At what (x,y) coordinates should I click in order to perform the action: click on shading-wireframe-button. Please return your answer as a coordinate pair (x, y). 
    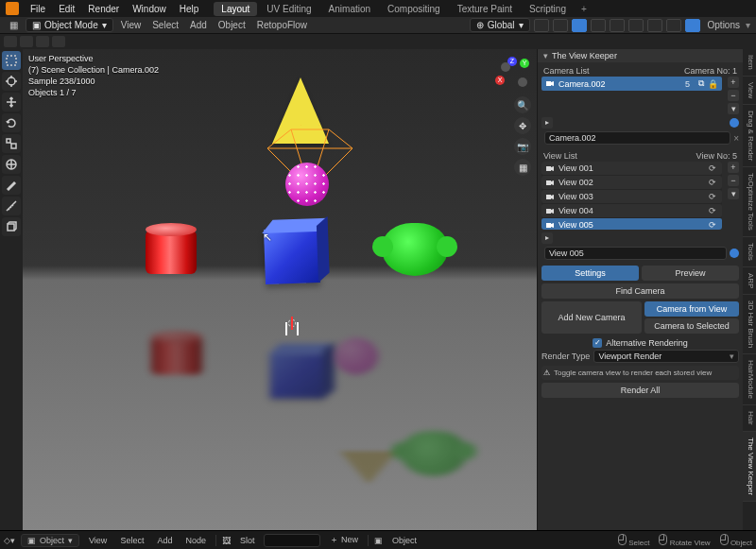
    Looking at the image, I should click on (636, 26).